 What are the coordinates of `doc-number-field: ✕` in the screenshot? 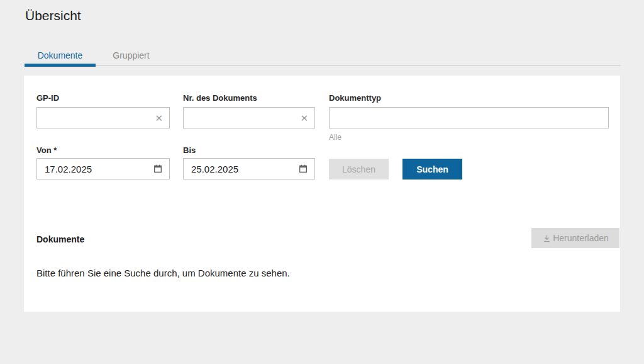 It's located at (249, 118).